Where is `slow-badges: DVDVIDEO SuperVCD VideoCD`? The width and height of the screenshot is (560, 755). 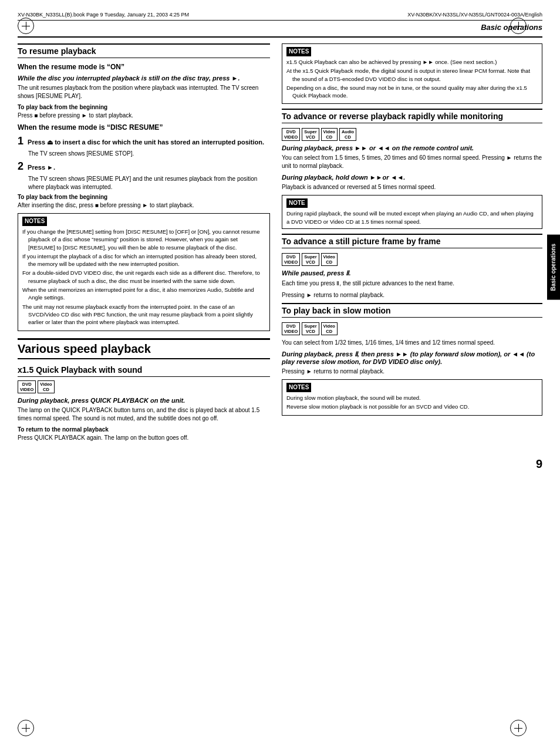 slow-badges: DVDVIDEO SuperVCD VideoCD is located at coordinates (412, 329).